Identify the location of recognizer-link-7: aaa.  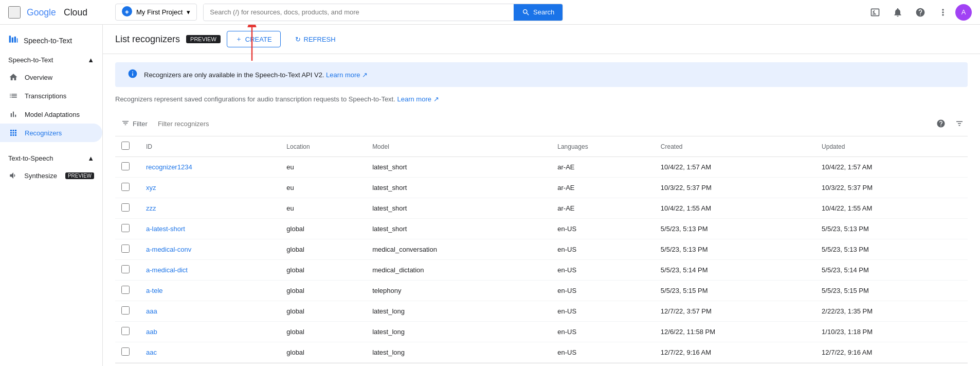
(152, 311).